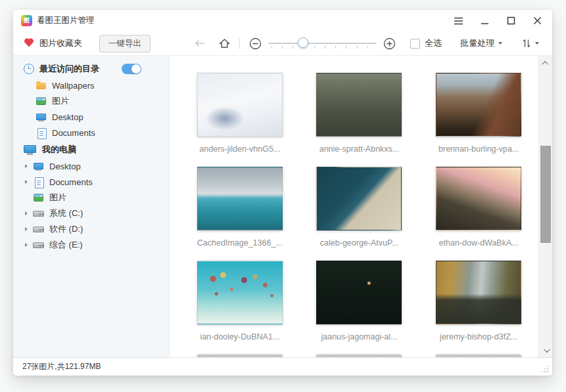  Describe the element at coordinates (91, 101) in the screenshot. I see `sidebar-folder-item: 图片` at that location.